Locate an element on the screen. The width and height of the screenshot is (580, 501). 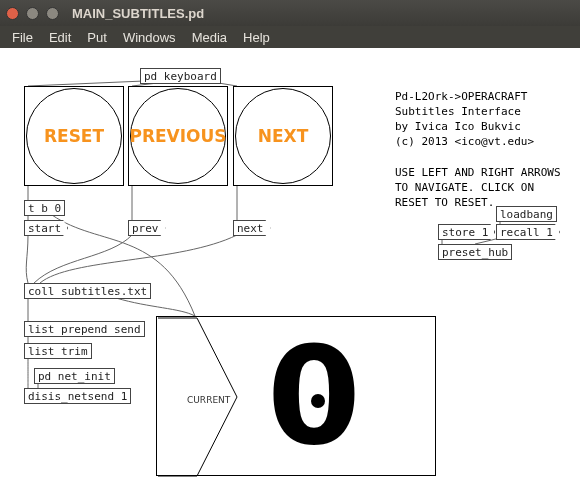
obj-loadbang: loadbang is located at coordinates (526, 214).